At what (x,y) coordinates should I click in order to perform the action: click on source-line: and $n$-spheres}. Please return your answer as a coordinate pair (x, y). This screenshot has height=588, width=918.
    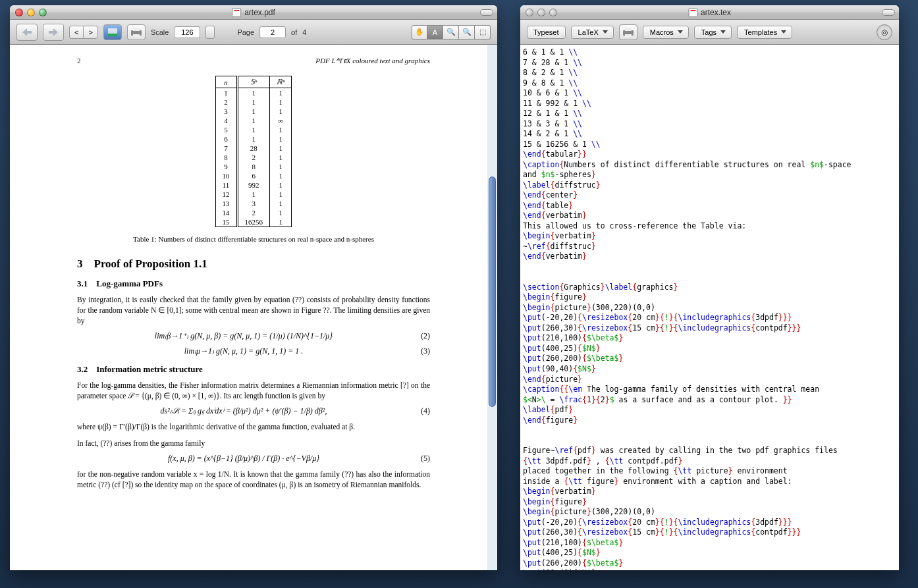
    Looking at the image, I should click on (710, 175).